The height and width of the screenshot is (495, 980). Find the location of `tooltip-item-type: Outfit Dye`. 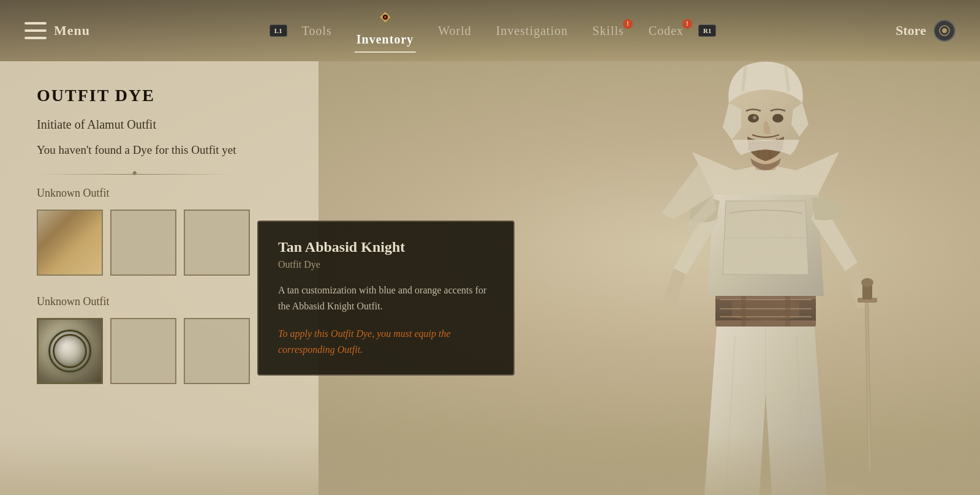

tooltip-item-type: Outfit Dye is located at coordinates (386, 265).